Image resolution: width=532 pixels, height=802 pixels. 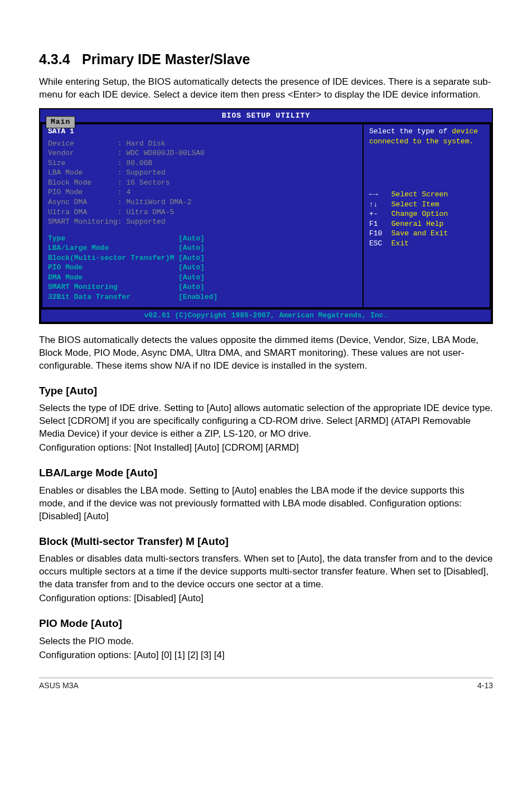 I want to click on block-paragraph: Enables or disables data multi-sectors t…, so click(x=266, y=572).